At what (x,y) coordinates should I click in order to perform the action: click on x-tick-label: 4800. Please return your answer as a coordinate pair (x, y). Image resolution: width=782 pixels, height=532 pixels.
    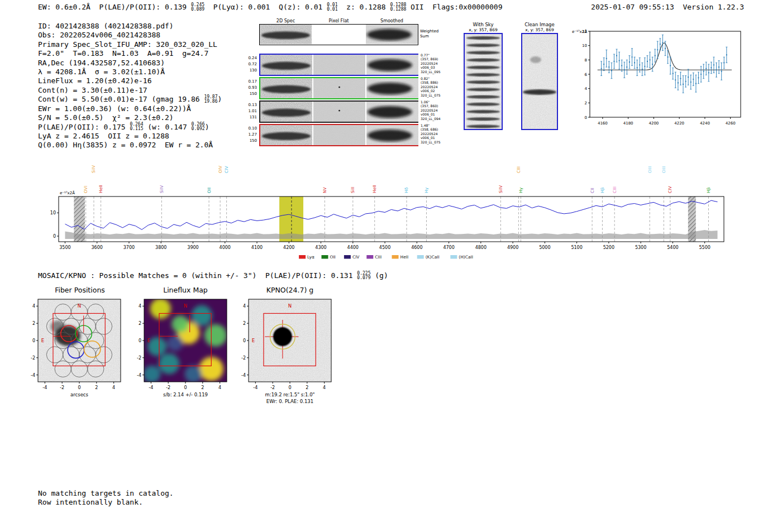
    Looking at the image, I should click on (481, 248).